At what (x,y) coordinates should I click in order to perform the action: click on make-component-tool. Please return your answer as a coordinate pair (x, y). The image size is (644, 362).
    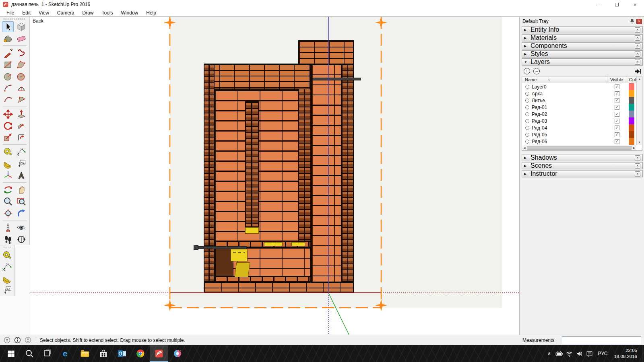
    Looking at the image, I should click on (22, 27).